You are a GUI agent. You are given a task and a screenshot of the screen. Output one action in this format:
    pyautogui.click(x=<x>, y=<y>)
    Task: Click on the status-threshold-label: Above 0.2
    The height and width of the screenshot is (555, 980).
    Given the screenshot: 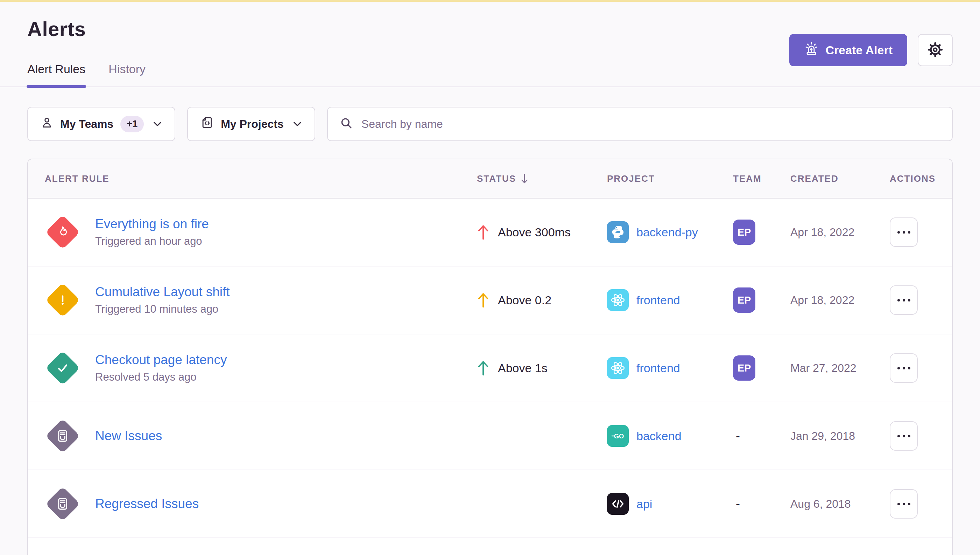 What is the action you would take?
    pyautogui.click(x=525, y=300)
    